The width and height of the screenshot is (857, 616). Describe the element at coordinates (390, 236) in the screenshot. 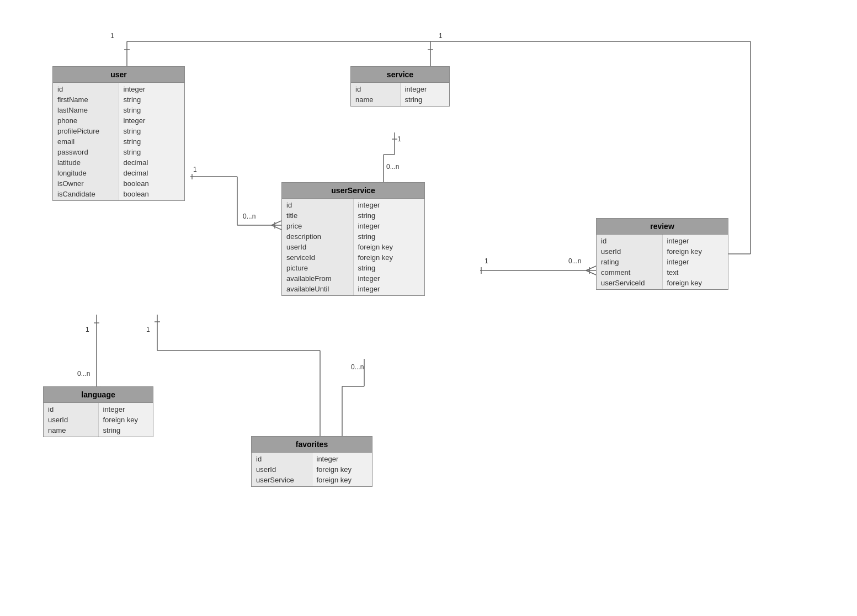

I see `entity-userservice-type-description: string` at that location.